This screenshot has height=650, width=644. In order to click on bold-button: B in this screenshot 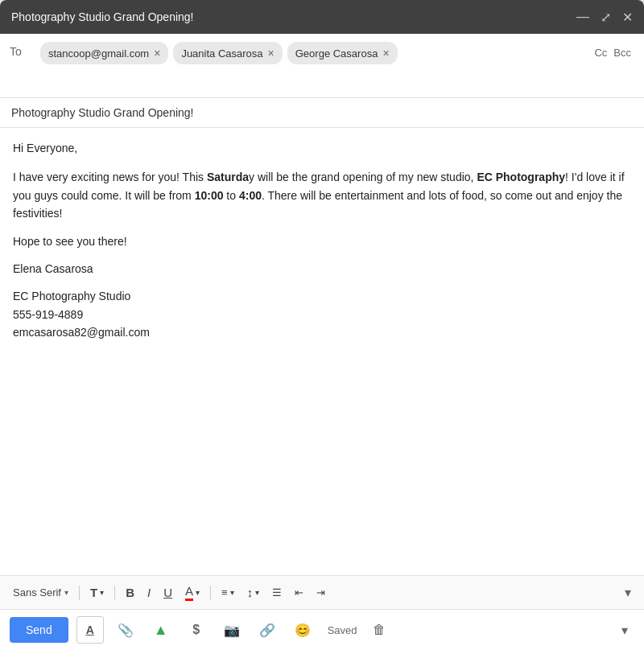, I will do `click(130, 592)`.